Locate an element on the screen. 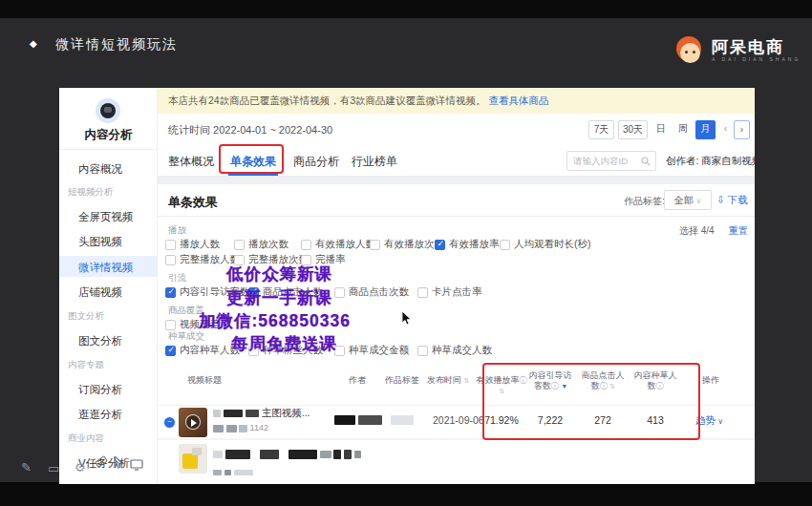 The image size is (812, 506). video-meta-cell: 1142 is located at coordinates (241, 428).